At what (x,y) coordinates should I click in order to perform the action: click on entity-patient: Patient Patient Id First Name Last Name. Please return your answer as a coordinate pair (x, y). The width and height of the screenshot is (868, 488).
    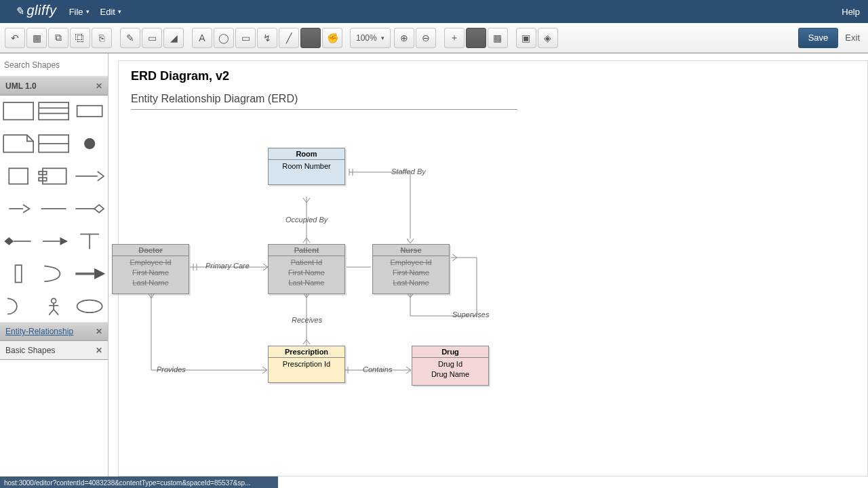
    Looking at the image, I should click on (307, 269).